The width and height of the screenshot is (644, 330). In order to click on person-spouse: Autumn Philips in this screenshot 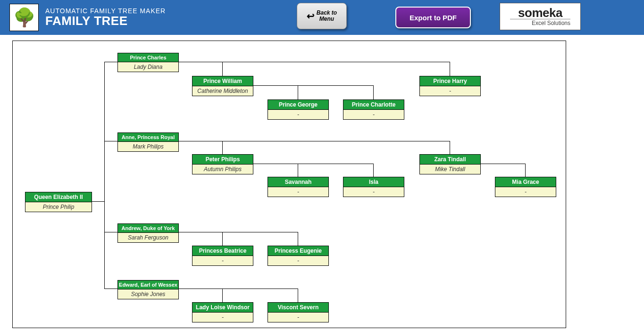, I will do `click(223, 169)`.